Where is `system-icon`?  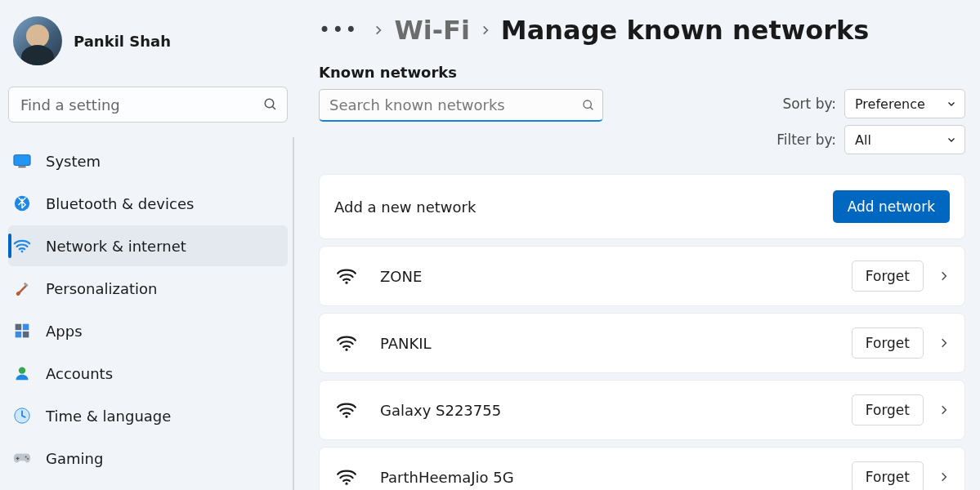 system-icon is located at coordinates (22, 161).